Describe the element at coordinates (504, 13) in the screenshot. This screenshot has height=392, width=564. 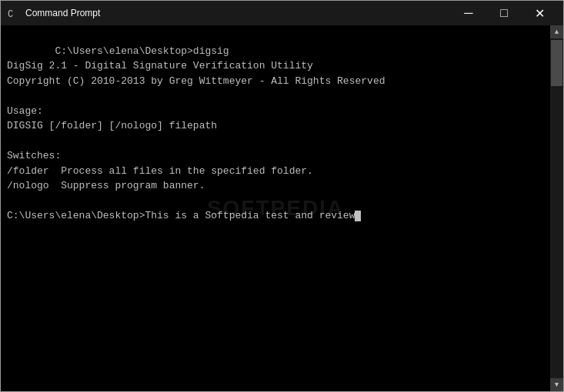
I see `maximize-button: □` at that location.